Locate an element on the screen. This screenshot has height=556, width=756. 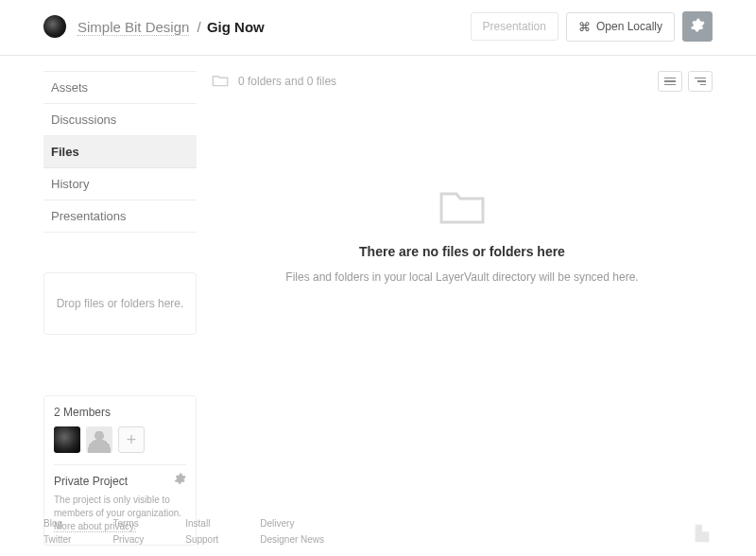
sidebar-item-assets: Assets is located at coordinates (120, 88).